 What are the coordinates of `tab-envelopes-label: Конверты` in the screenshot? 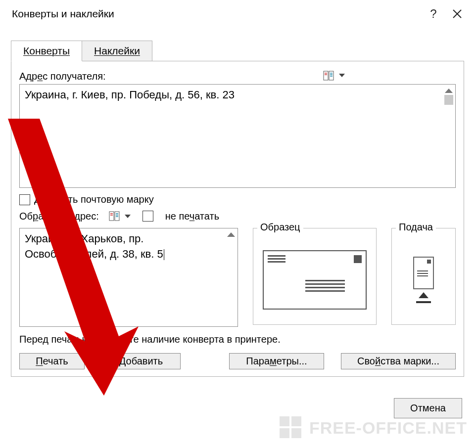 It's located at (47, 50).